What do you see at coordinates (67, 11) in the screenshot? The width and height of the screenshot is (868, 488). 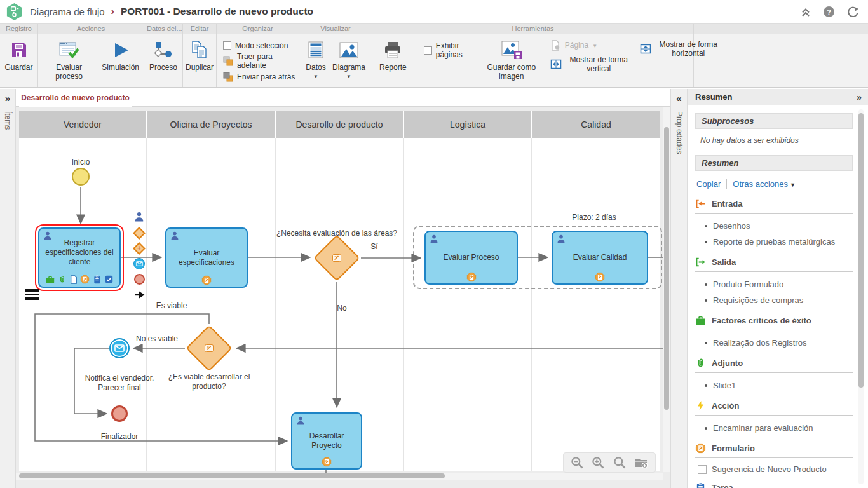 I see `breadcrumb: Diagrama de flujo` at bounding box center [67, 11].